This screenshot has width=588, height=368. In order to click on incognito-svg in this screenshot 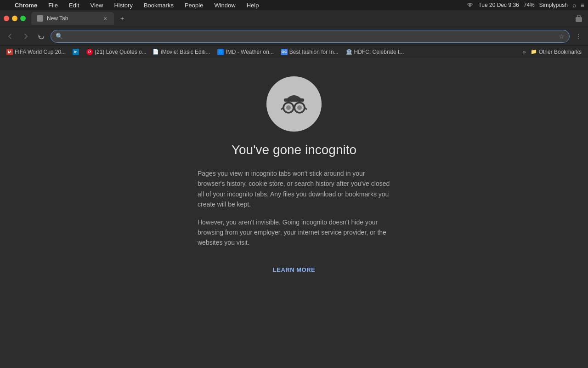, I will do `click(294, 104)`.